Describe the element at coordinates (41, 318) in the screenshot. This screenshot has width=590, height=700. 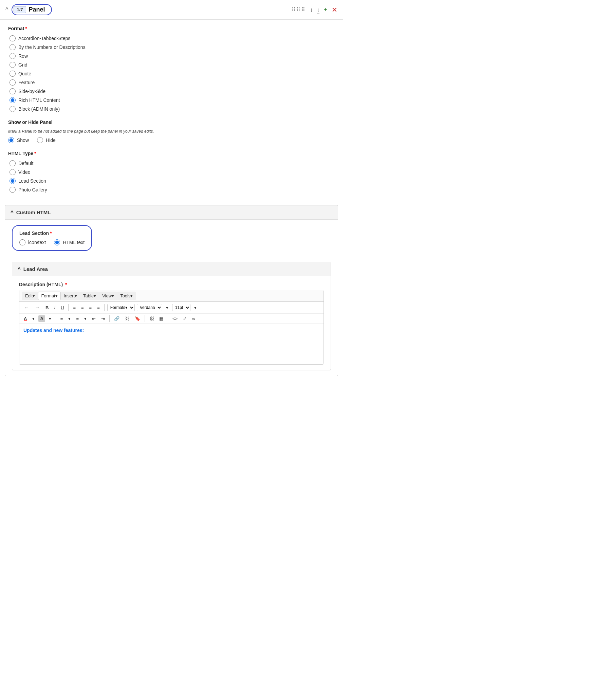
I see `bg-color-button: A` at that location.